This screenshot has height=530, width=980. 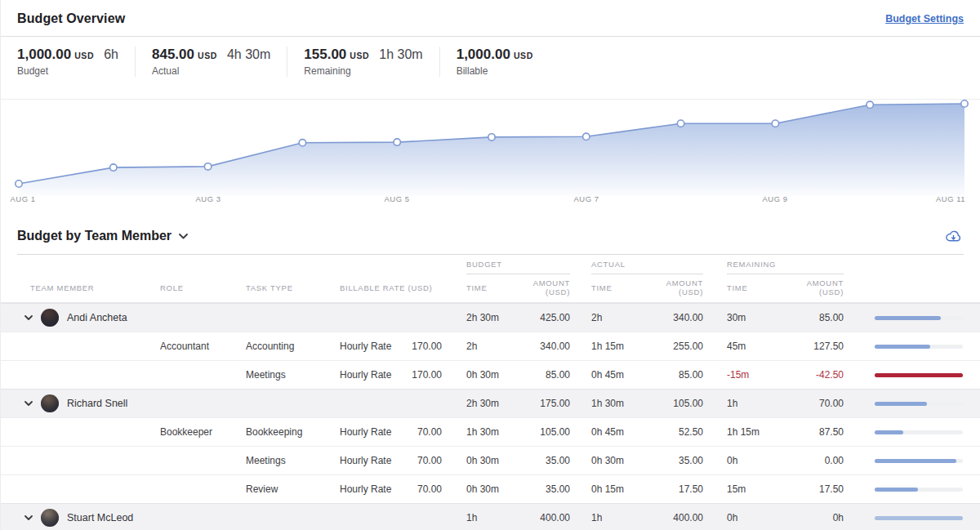 I want to click on budget-time: 6h, so click(x=111, y=55).